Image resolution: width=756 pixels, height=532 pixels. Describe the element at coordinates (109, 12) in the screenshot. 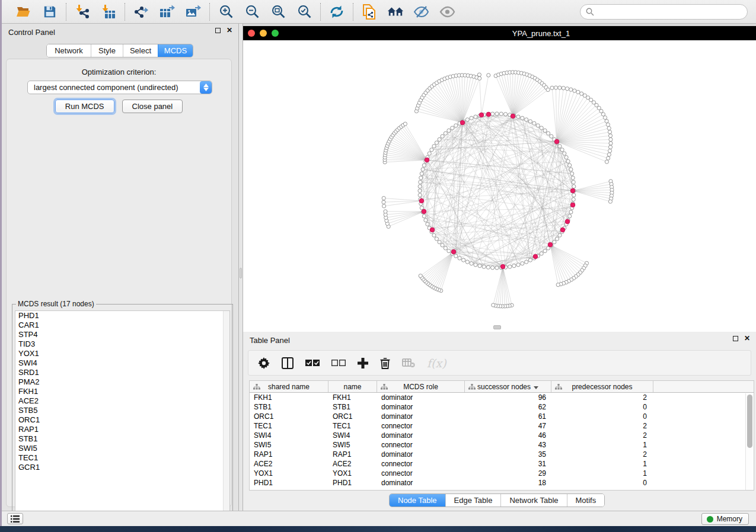

I see `import-table-icon` at that location.